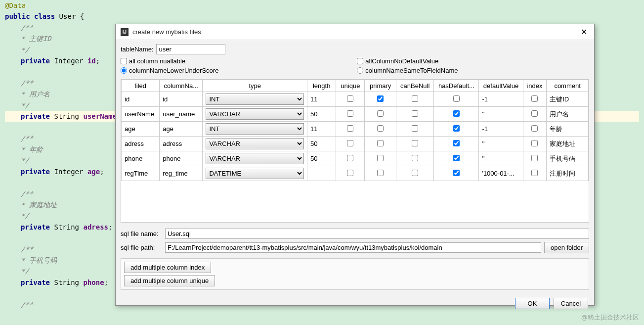 This screenshot has width=644, height=325. I want to click on cell-comment: 注册时间, so click(567, 174).